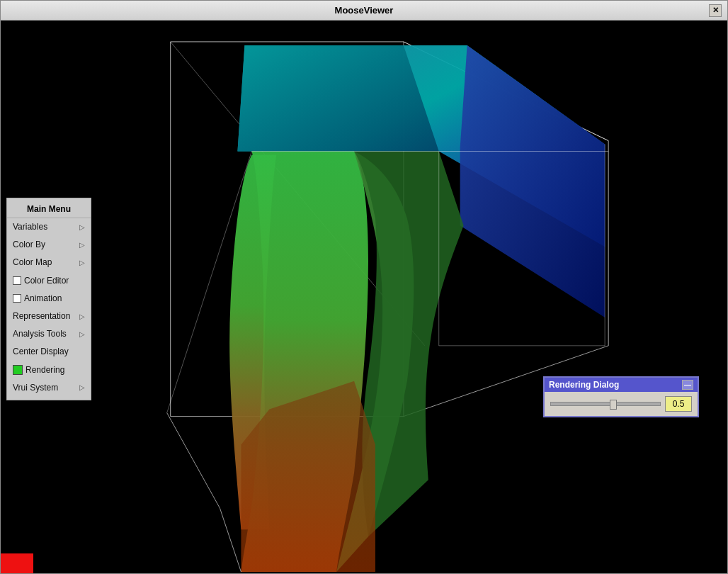 The image size is (728, 574). What do you see at coordinates (621, 385) in the screenshot?
I see `rendering-dialog-title-bar: Rendering Dialog —` at bounding box center [621, 385].